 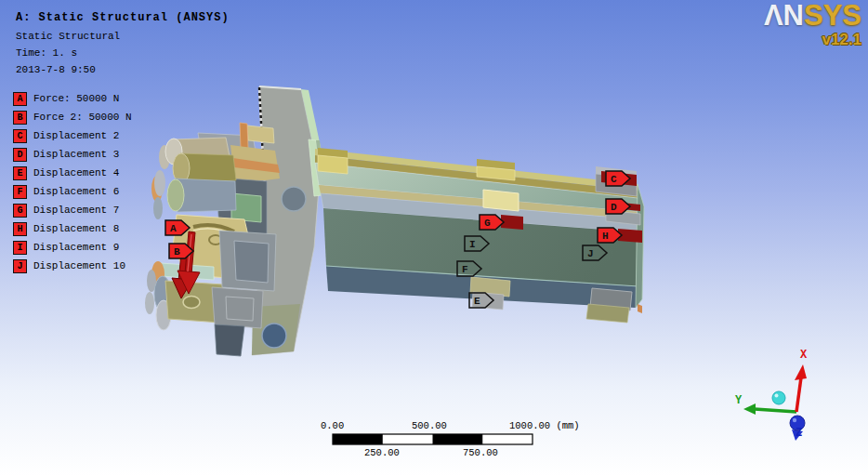 I want to click on analysis-time: Time: 1. s, so click(x=46, y=53).